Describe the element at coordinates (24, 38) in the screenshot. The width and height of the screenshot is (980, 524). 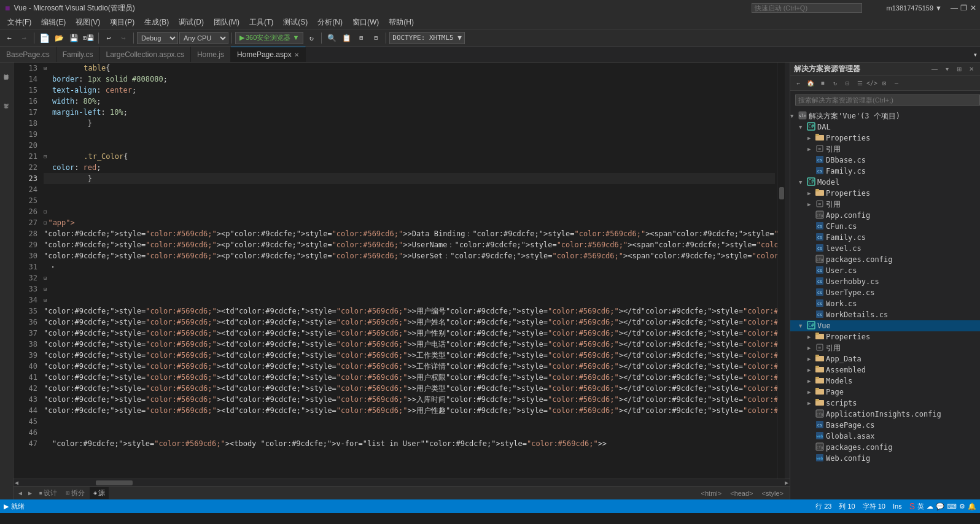
I see `nav-forward-btn: →` at that location.